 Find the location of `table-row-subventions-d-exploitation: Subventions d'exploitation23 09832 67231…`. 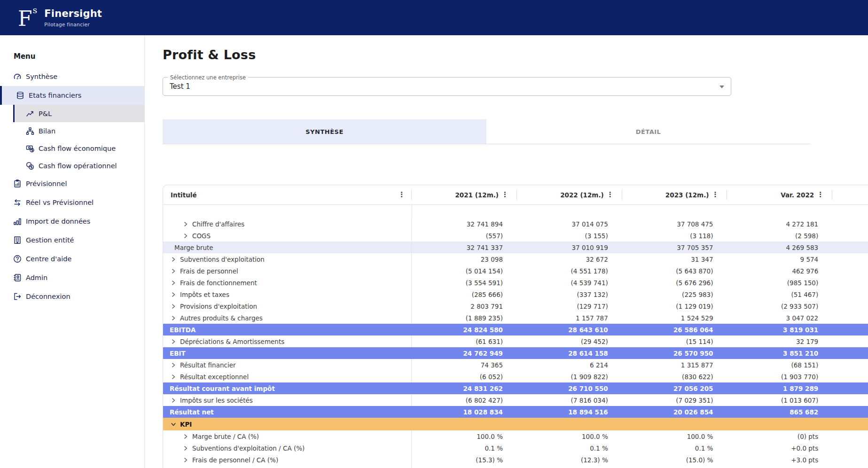

table-row-subventions-d-exploitation: Subventions d'exploitation23 09832 67231… is located at coordinates (516, 259).